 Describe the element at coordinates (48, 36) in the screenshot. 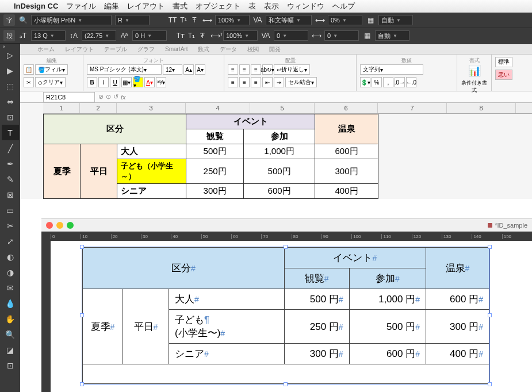

I see `font-size-select: 13 Q▼` at that location.